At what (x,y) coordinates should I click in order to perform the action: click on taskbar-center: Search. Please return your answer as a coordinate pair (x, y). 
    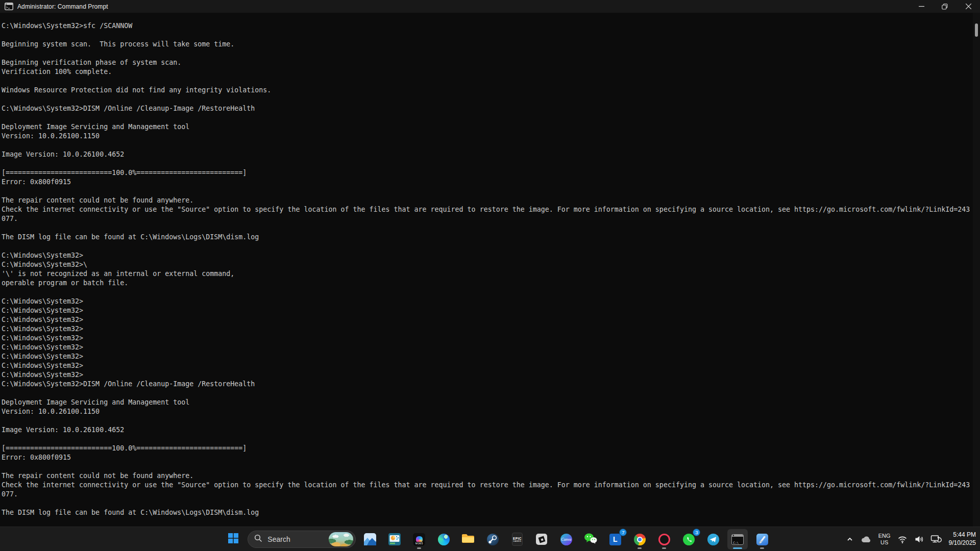
    Looking at the image, I should click on (498, 539).